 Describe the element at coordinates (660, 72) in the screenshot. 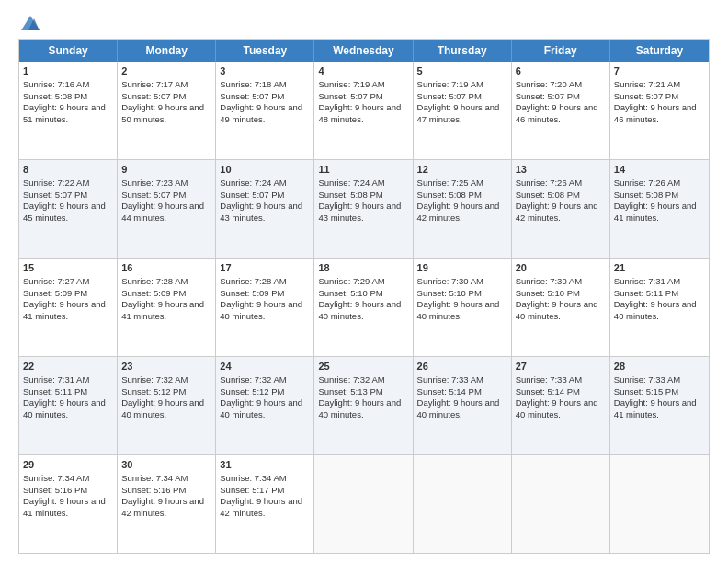

I see `day-number: 7` at that location.